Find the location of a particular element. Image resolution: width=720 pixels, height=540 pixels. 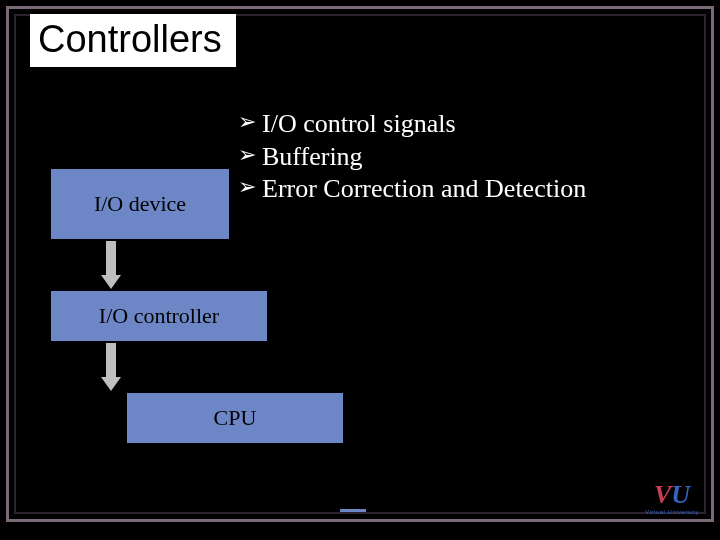

vu-logo-u: U is located at coordinates (680, 494).